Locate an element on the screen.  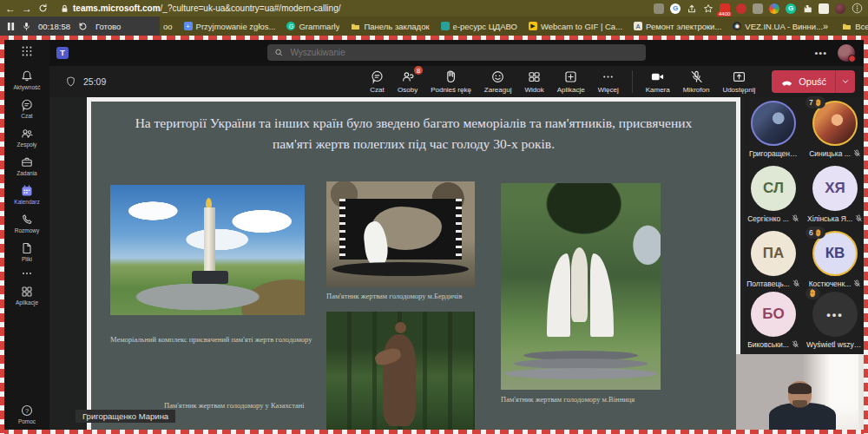
bookmark-item: e-ресурс ЦДАВО is located at coordinates (479, 26).